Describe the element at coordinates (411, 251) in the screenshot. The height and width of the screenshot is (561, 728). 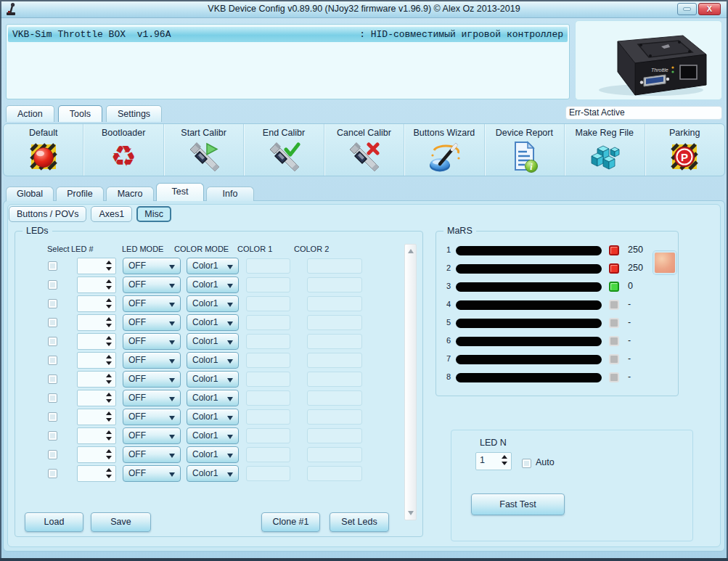
I see `scroll-up-icon` at that location.